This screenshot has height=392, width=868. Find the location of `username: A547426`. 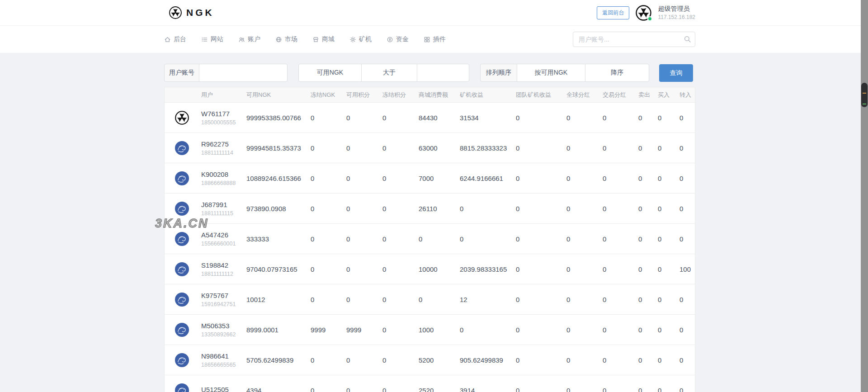

username: A547426 is located at coordinates (223, 235).